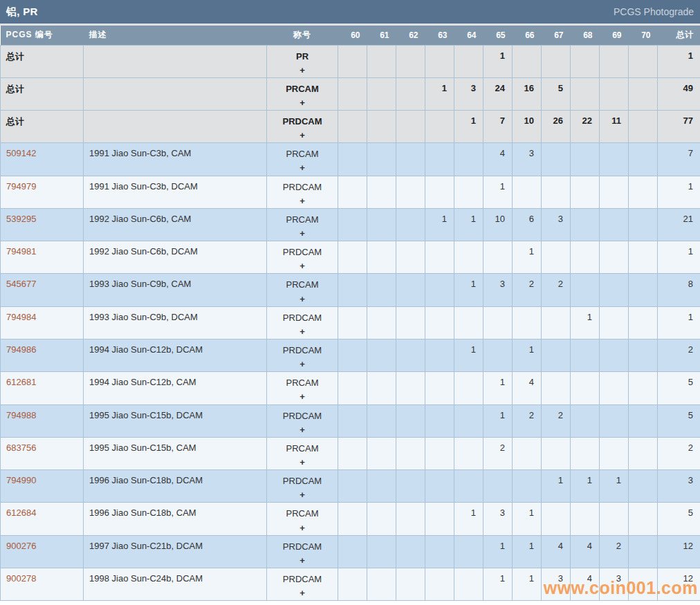 The height and width of the screenshot is (605, 700). What do you see at coordinates (498, 454) in the screenshot?
I see `grade-cell-65: 2` at bounding box center [498, 454].